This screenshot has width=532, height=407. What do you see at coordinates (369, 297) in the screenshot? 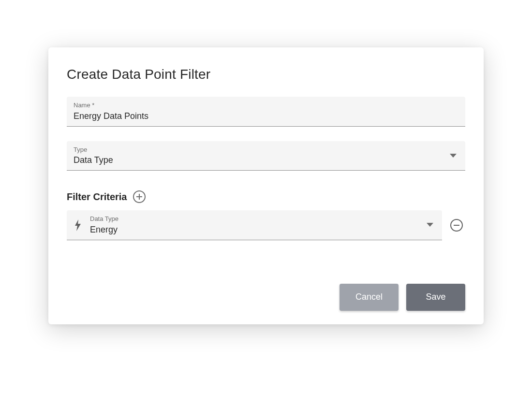
I see `cancel-button: Cancel` at bounding box center [369, 297].